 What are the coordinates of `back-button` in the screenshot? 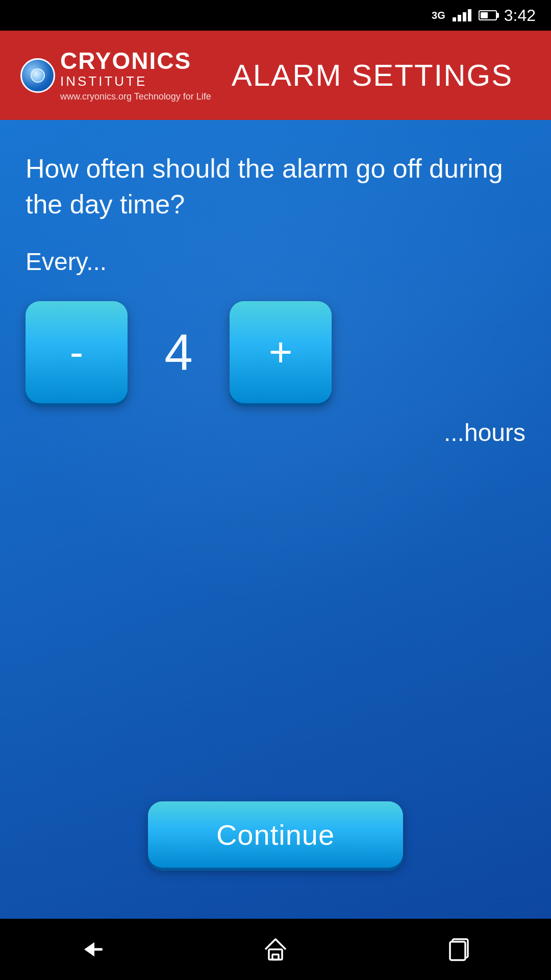 It's located at (92, 949).